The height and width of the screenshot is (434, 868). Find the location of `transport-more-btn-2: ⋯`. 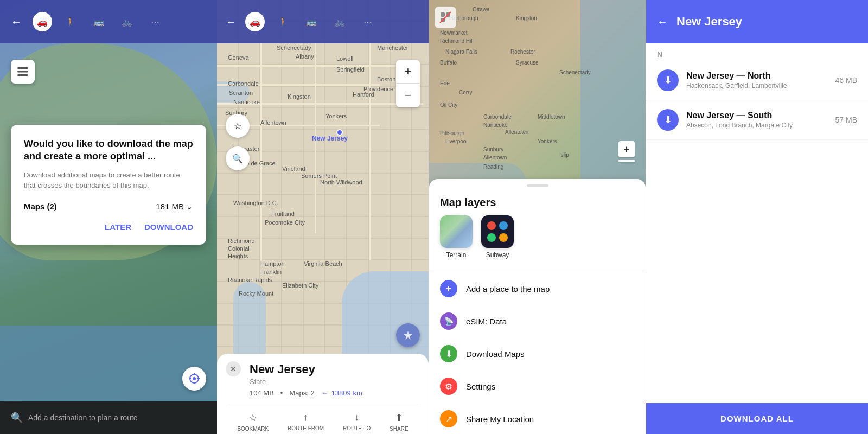

transport-more-btn-2: ⋯ is located at coordinates (368, 22).